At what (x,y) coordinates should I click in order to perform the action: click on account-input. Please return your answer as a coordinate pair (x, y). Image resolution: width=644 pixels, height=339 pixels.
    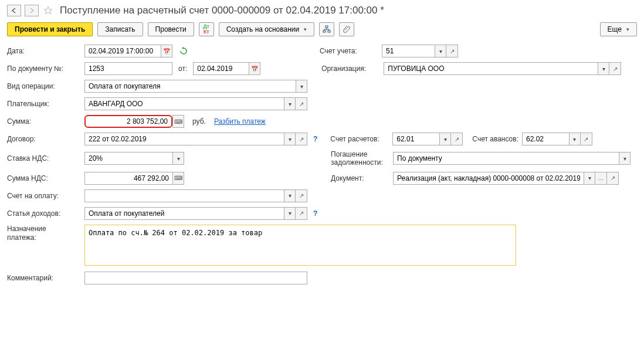
    Looking at the image, I should click on (408, 51).